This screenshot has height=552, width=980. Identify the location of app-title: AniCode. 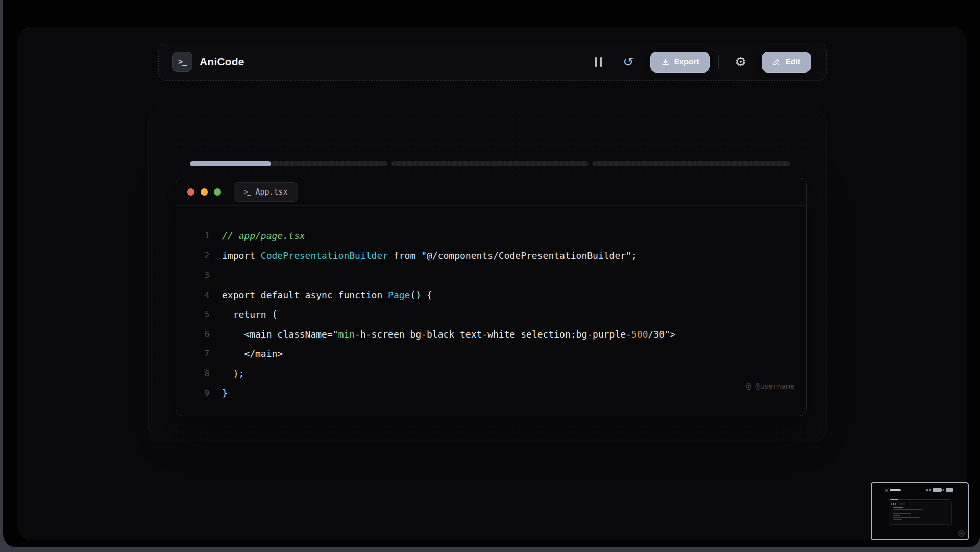
(222, 62).